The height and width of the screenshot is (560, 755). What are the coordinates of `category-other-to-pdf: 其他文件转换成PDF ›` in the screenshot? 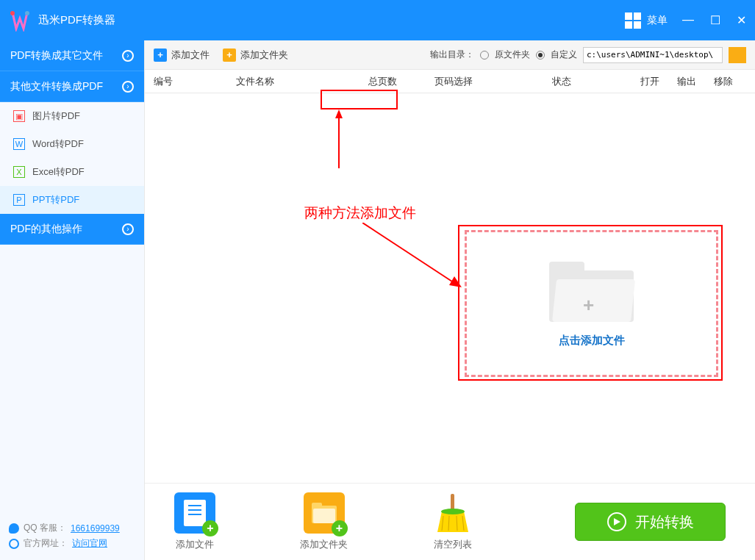 It's located at (72, 87).